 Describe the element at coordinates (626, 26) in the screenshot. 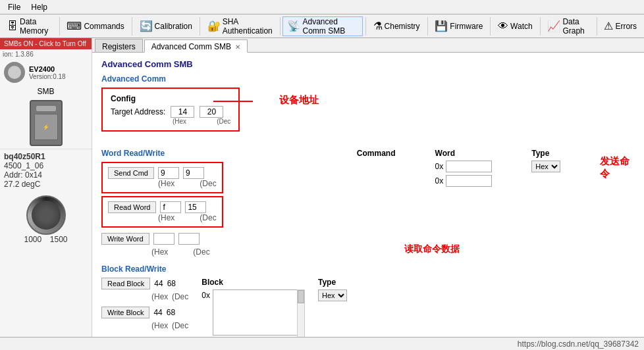

I see `toolbar-errors-label: Errors` at that location.